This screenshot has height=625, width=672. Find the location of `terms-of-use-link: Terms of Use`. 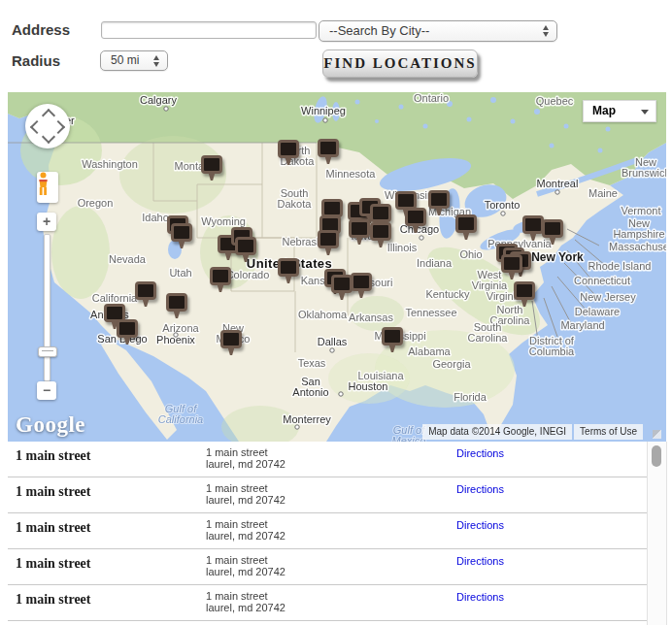

terms-of-use-link: Terms of Use is located at coordinates (608, 432).